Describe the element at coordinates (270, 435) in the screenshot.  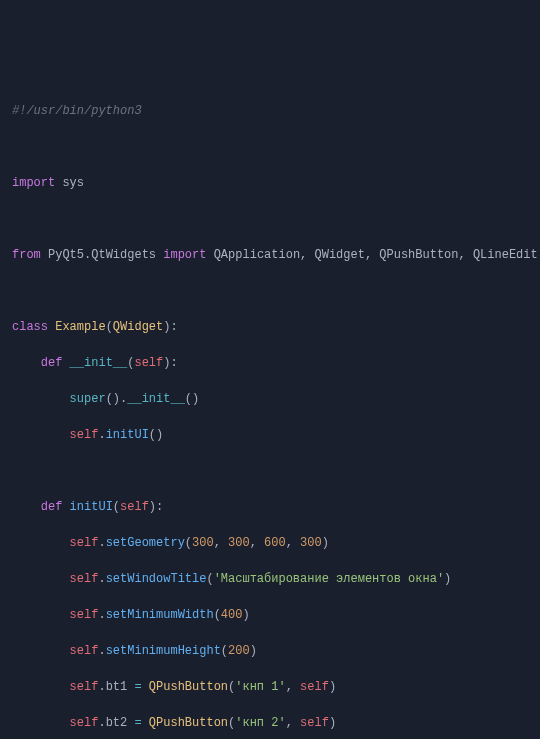
I see `code-line: self.initUI()` at that location.